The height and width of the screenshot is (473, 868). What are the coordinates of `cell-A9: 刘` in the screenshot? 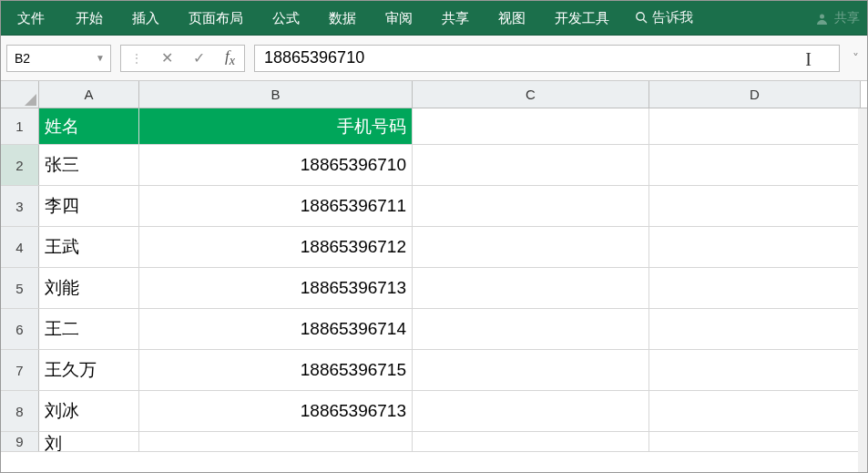 It's located at (89, 441).